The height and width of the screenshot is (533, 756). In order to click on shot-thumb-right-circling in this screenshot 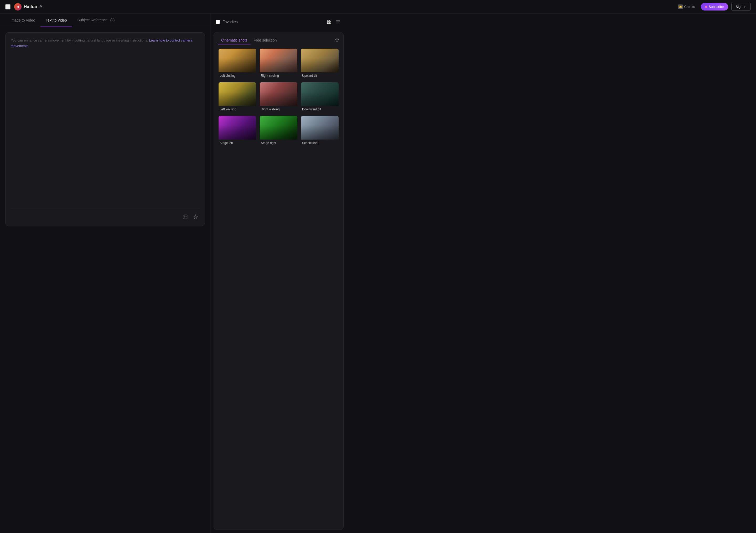, I will do `click(279, 61)`.